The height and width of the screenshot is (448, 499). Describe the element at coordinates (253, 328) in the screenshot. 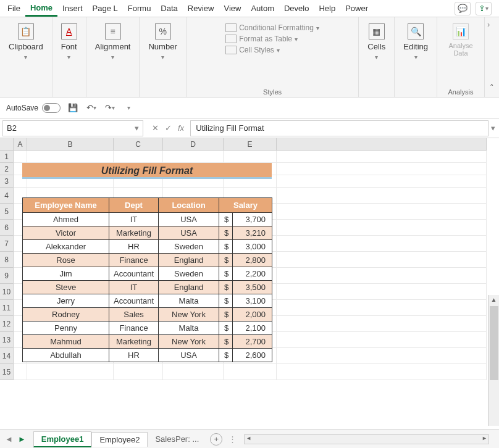

I see `cell-salary: 2,100` at that location.